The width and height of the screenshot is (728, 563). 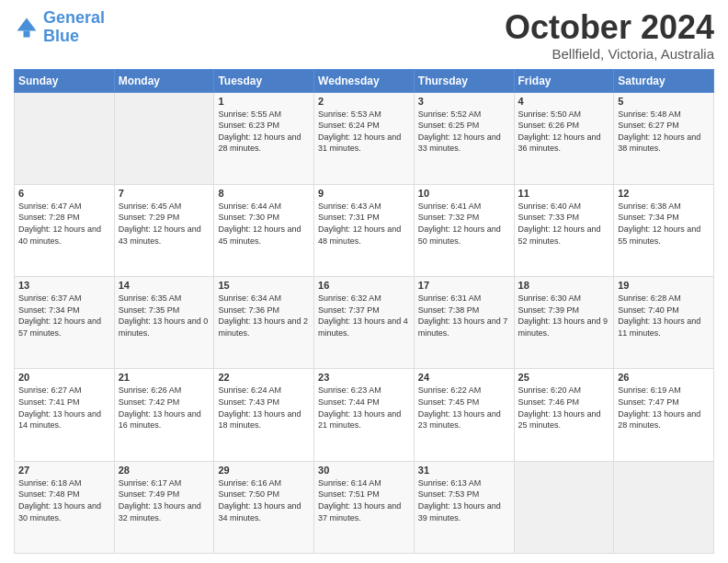 I want to click on day-number: 31, so click(x=464, y=470).